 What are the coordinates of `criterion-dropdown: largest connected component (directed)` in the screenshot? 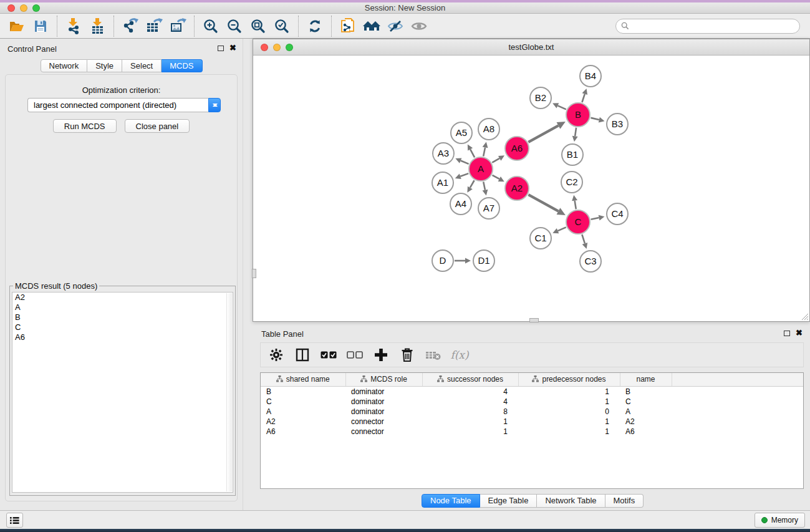 It's located at (124, 105).